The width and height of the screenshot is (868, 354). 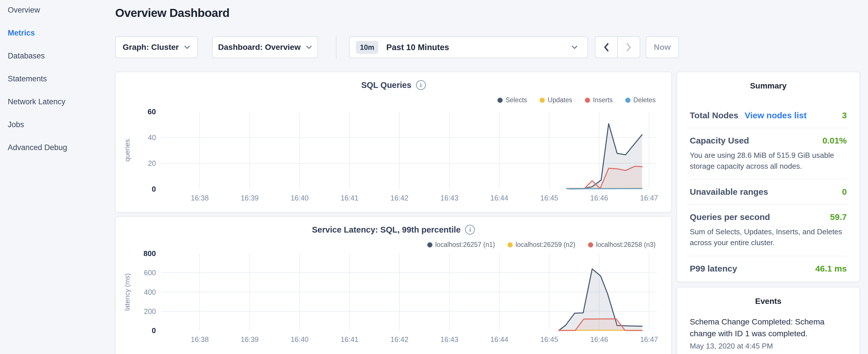 I want to click on capacity-used-description: You are using 28.6 MiB of 515.9 GiB usab…, so click(x=768, y=161).